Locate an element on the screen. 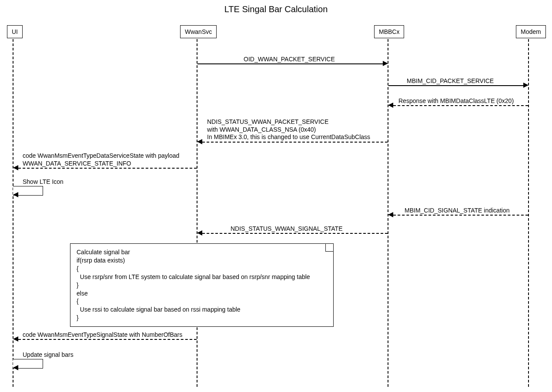 This screenshot has width=552, height=392. note-l3: { is located at coordinates (202, 269).